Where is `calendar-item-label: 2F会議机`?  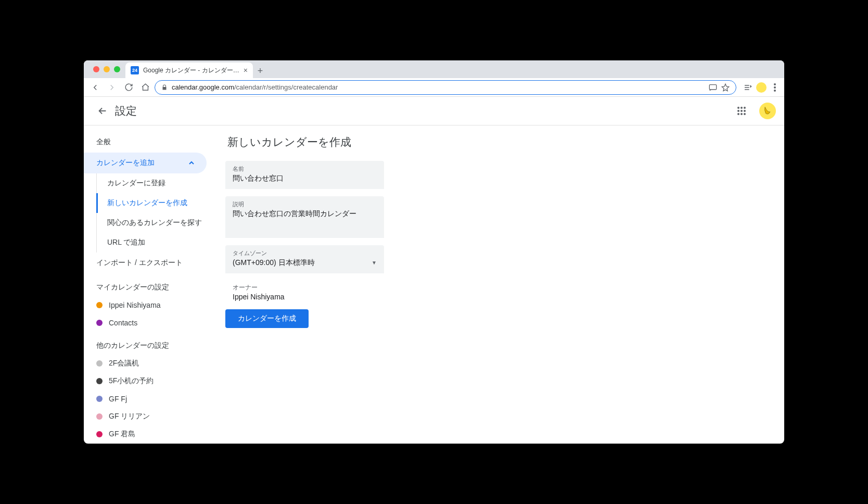
calendar-item-label: 2F会議机 is located at coordinates (124, 363).